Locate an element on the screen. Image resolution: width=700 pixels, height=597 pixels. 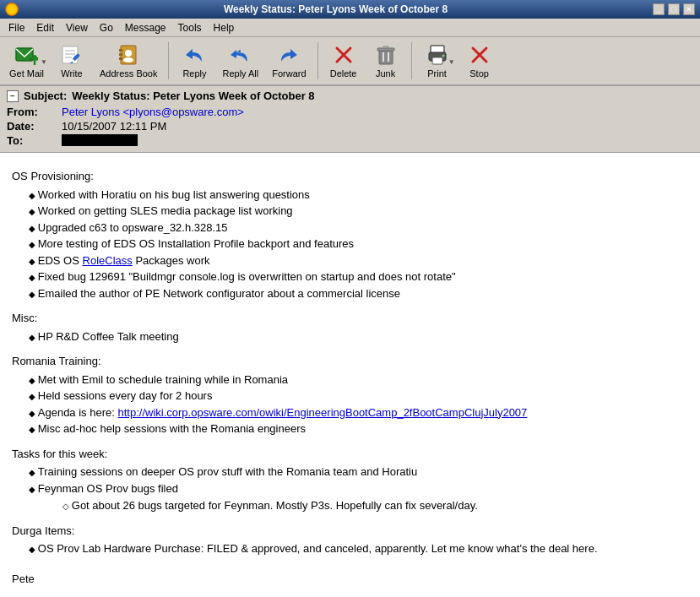
maximize-button: □ is located at coordinates (674, 9).